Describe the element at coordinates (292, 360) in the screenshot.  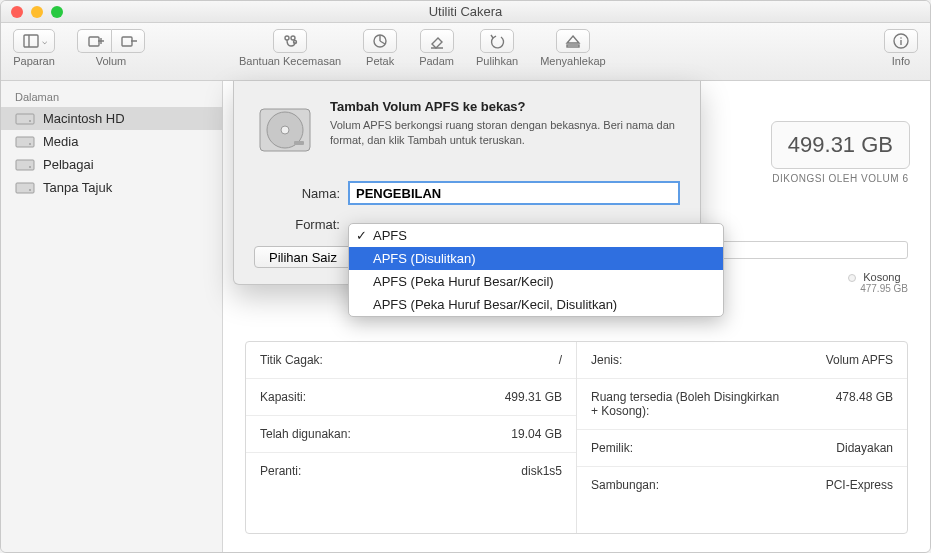
I see `info-key: Titik Cagak:` at that location.